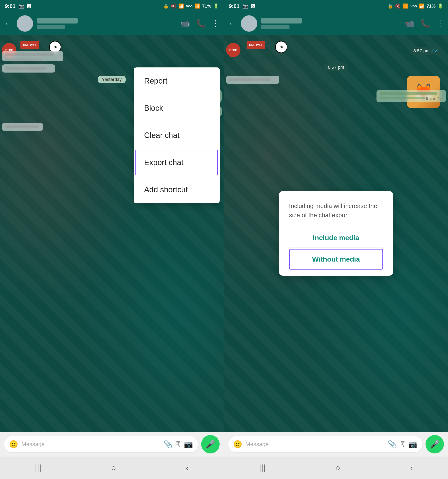 This screenshot has width=448, height=479. I want to click on rupee-icon-left: ₹, so click(178, 444).